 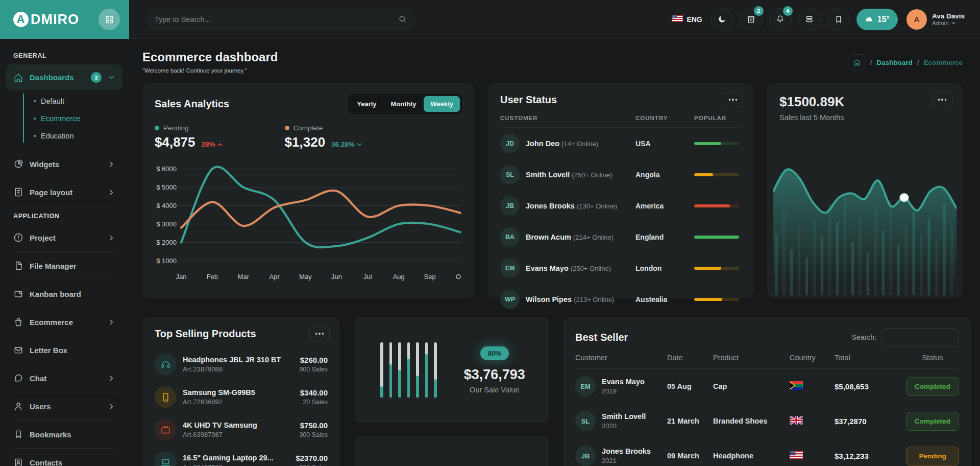 What do you see at coordinates (175, 142) in the screenshot?
I see `stat-value: $4,875` at bounding box center [175, 142].